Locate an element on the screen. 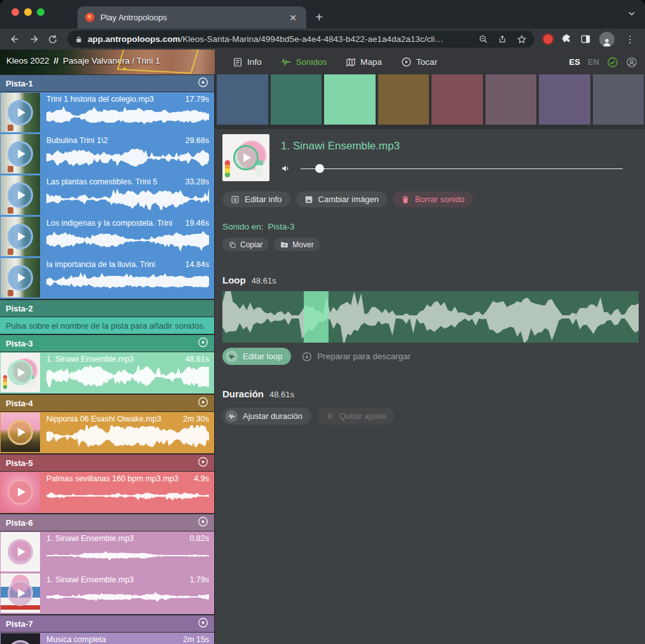 The height and width of the screenshot is (644, 645). tab-close-icon: ✕ is located at coordinates (293, 18).